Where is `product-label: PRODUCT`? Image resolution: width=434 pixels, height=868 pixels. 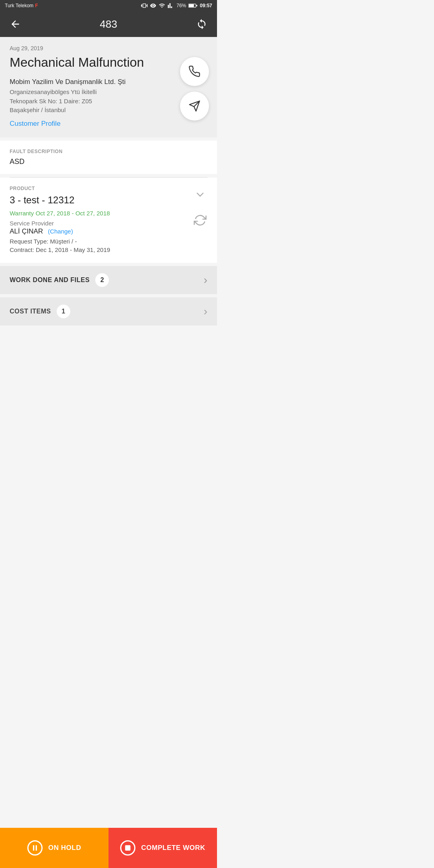 product-label: PRODUCT is located at coordinates (108, 188).